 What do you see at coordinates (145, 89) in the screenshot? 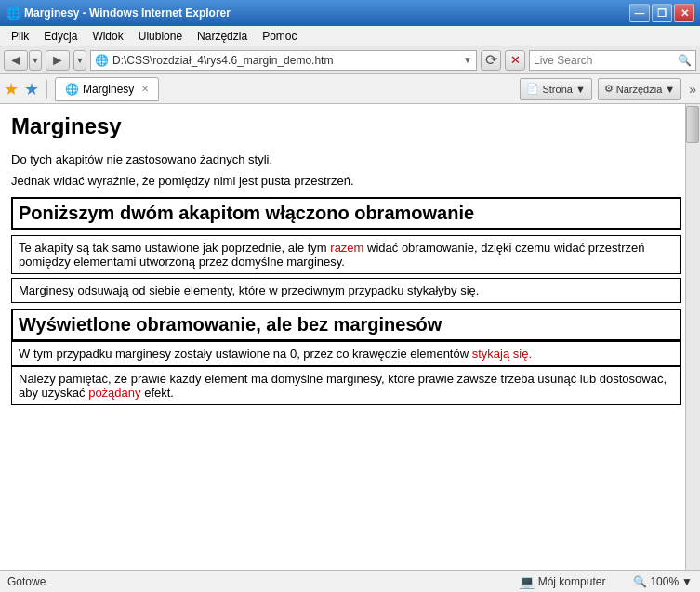
I see `tab-close-button: ✕` at bounding box center [145, 89].